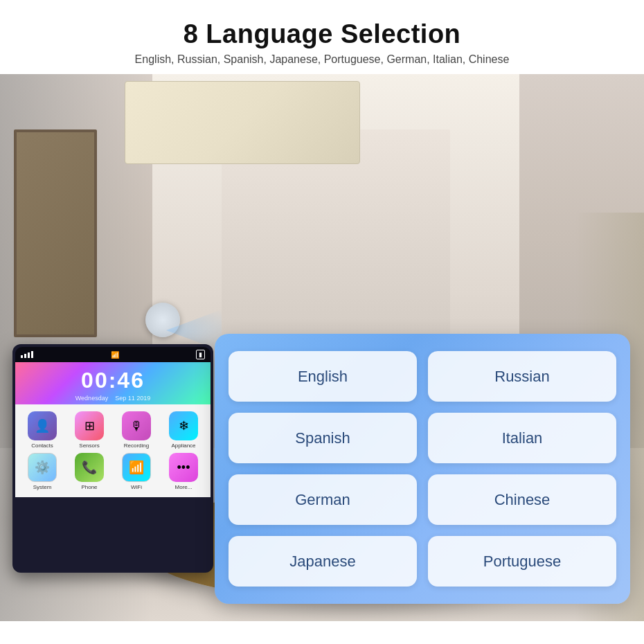 This screenshot has width=644, height=644. What do you see at coordinates (113, 458) in the screenshot?
I see `phone-mockup: 📶 ▮ 00:46 Wednesday Sep 11 2019 👤 Contac…` at bounding box center [113, 458].